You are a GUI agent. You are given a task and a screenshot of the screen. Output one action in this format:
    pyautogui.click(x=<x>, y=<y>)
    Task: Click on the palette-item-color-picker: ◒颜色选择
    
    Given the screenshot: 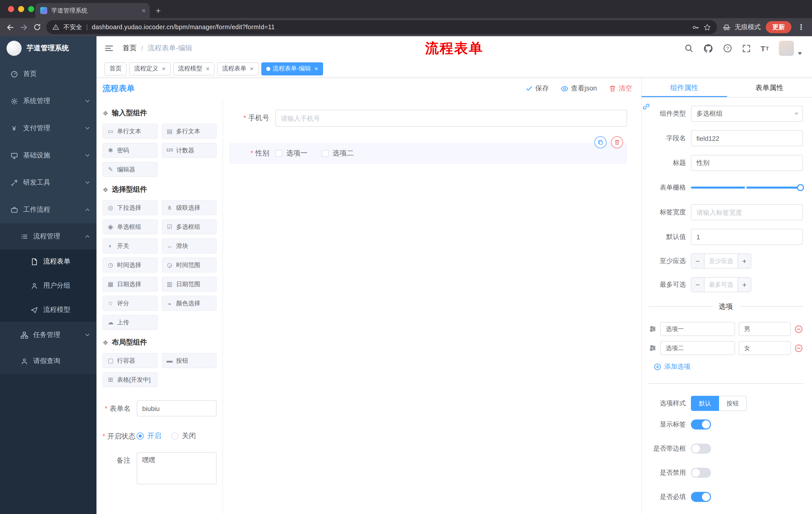 What is the action you would take?
    pyautogui.click(x=189, y=303)
    